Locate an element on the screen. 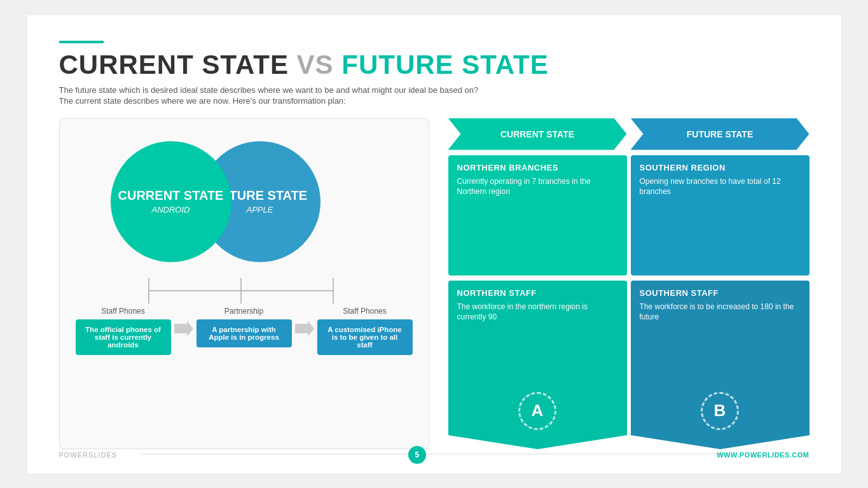 The image size is (868, 488). badge-container-current: A is located at coordinates (538, 408).